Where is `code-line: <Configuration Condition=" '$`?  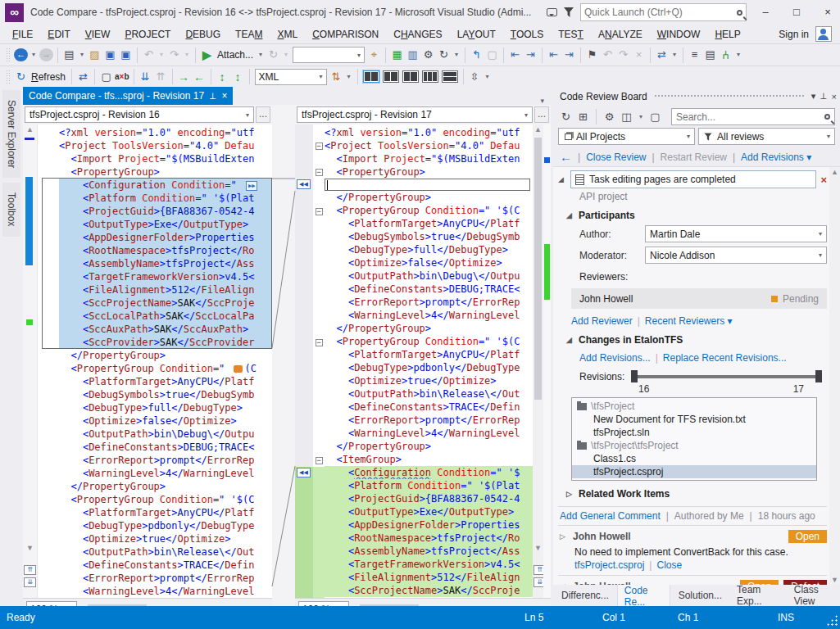 code-line: <Configuration Condition=" '$ is located at coordinates (429, 473).